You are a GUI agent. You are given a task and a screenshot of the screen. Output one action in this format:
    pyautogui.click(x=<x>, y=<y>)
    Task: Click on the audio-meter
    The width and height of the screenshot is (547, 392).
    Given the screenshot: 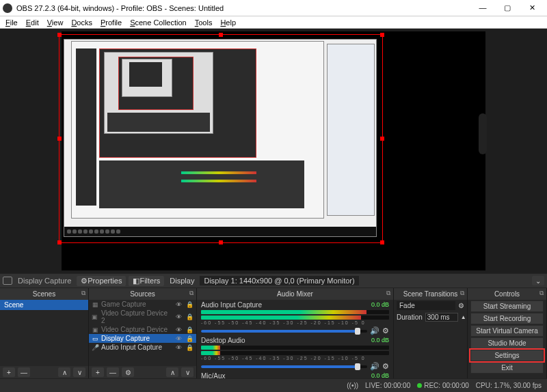 What is the action you would take?
    pyautogui.click(x=295, y=312)
    